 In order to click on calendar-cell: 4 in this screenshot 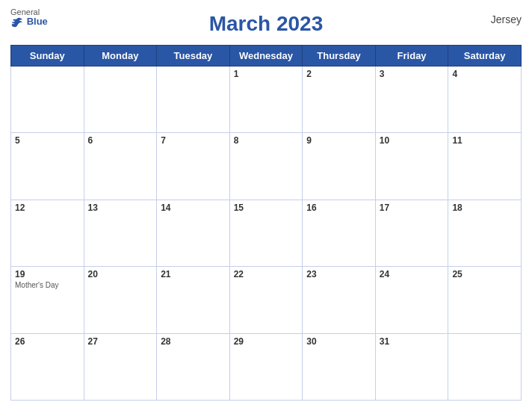, I will do `click(485, 100)`.